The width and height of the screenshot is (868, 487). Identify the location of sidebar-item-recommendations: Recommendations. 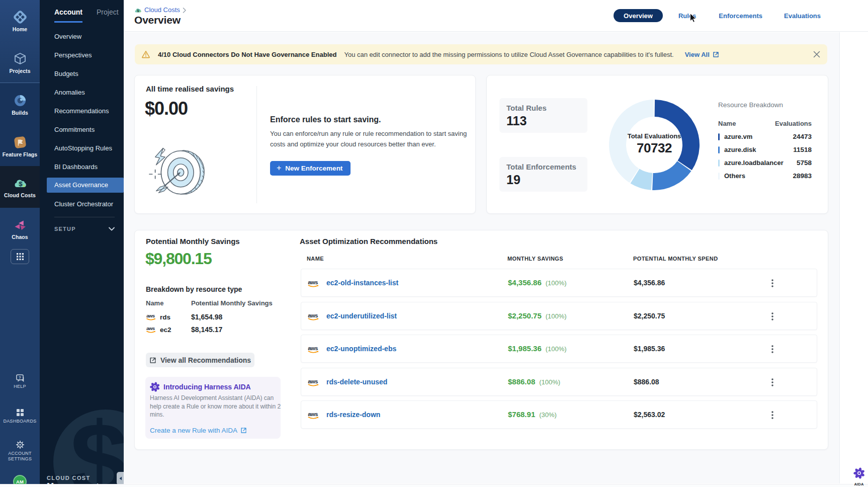
(81, 111).